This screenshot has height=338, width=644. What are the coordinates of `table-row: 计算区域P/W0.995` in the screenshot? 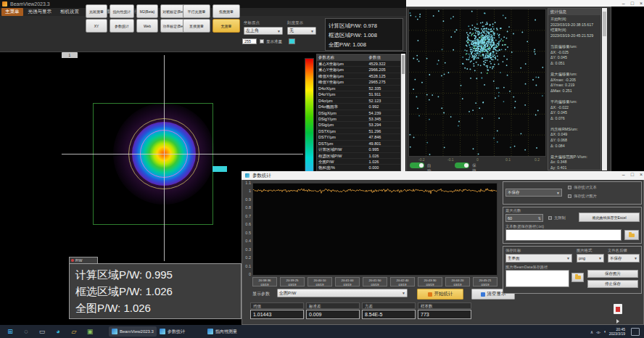 It's located at (358, 149).